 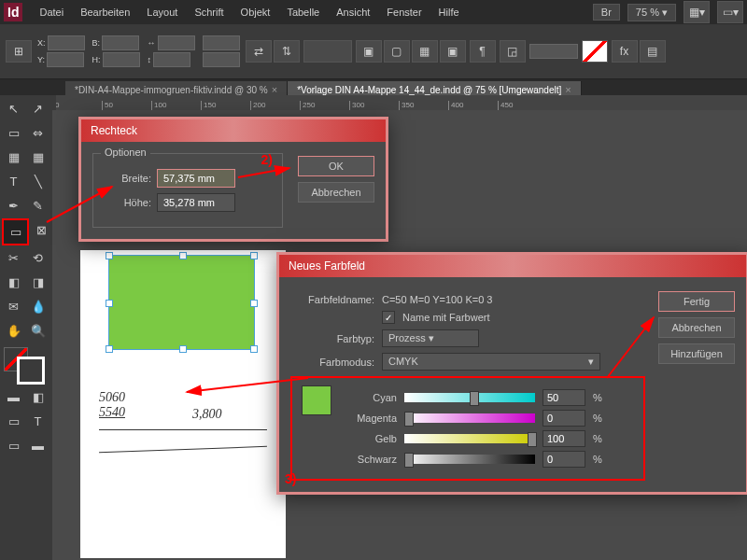 What do you see at coordinates (51, 12) in the screenshot?
I see `menu-datei: Datei` at bounding box center [51, 12].